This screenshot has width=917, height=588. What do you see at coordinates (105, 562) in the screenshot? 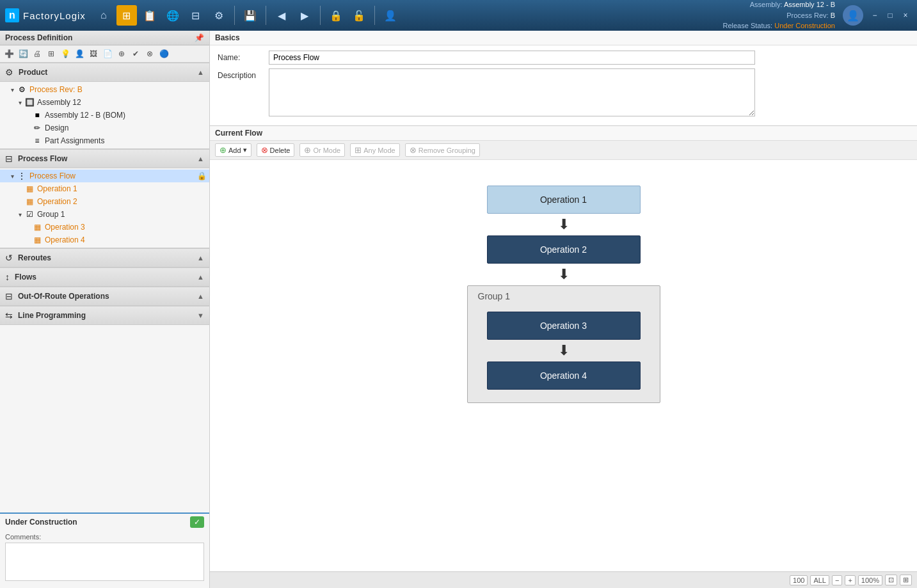
I see `comments-input` at bounding box center [105, 562].